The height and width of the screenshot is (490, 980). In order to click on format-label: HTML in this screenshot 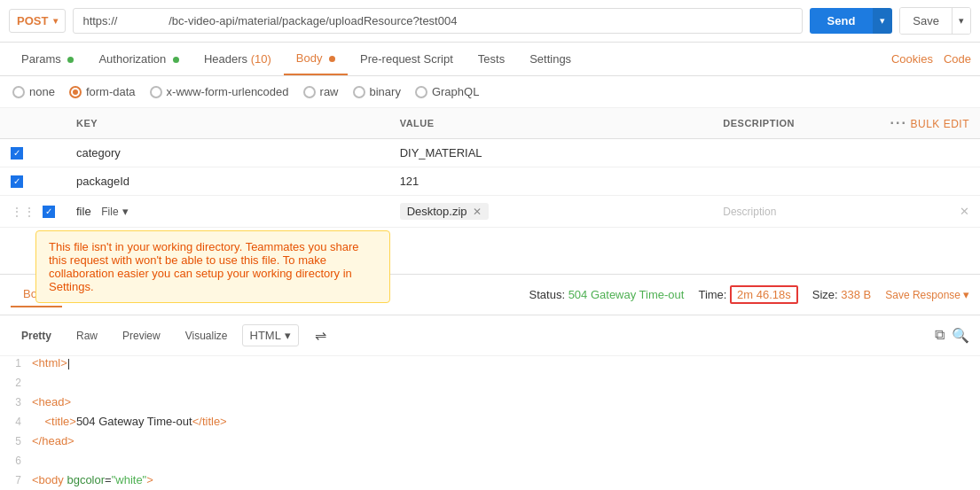, I will do `click(266, 335)`.